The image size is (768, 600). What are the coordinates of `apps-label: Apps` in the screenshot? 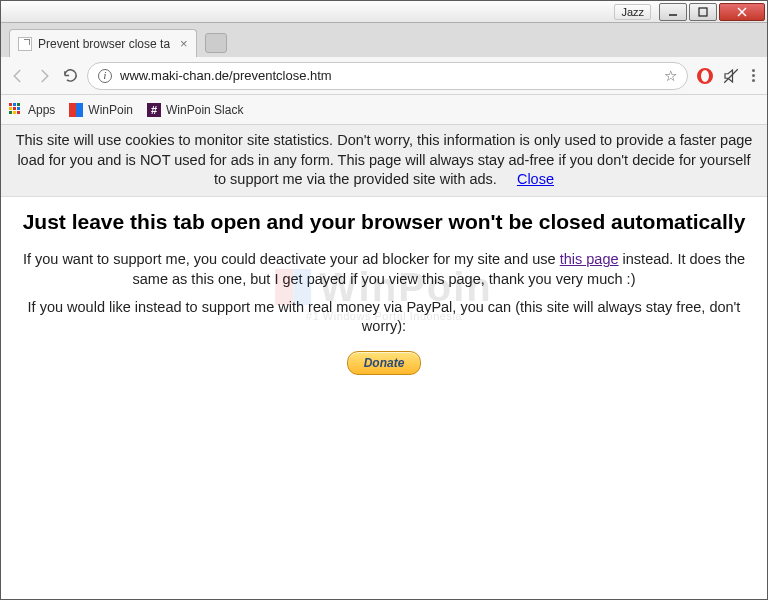 It's located at (42, 110).